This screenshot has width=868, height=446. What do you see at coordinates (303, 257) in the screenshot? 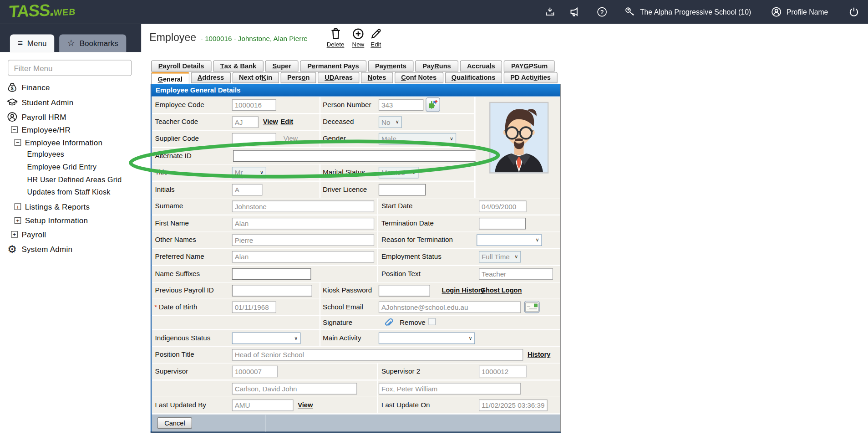
I see `preferred-name-input` at bounding box center [303, 257].